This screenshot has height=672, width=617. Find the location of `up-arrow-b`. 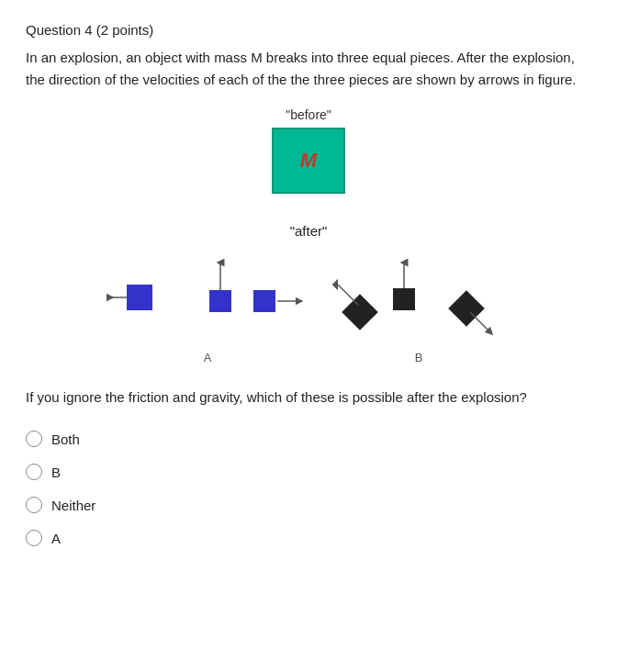

up-arrow-b is located at coordinates (404, 275).